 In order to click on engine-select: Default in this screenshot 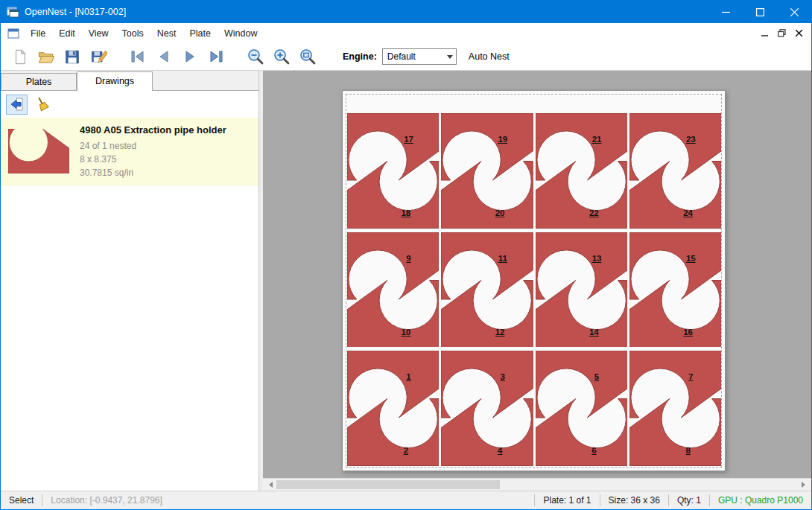, I will do `click(419, 57)`.